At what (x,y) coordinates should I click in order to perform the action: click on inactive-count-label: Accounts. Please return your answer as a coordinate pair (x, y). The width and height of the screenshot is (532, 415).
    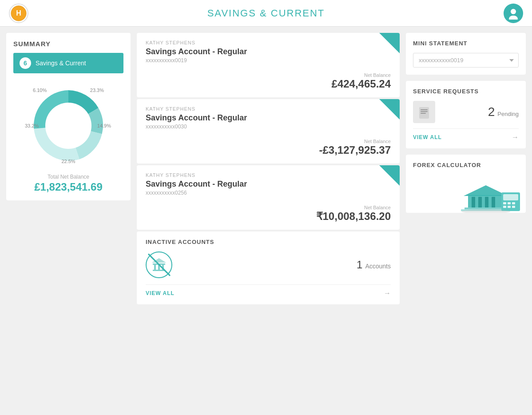
    Looking at the image, I should click on (378, 266).